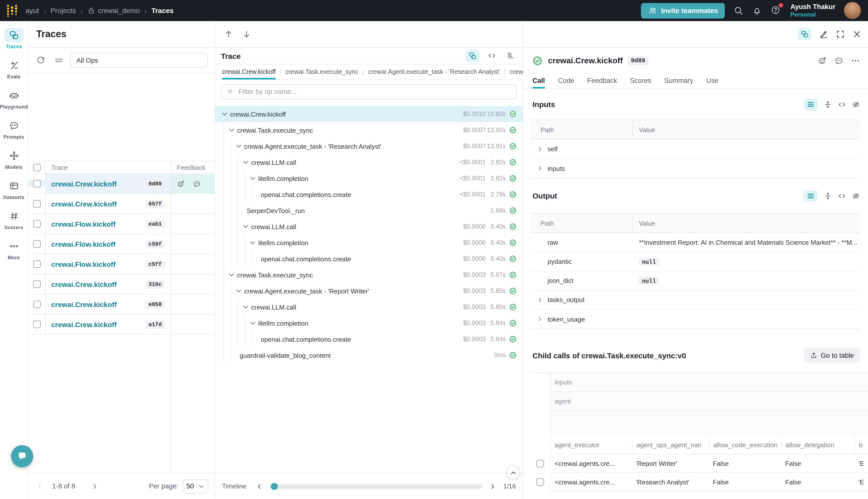  I want to click on list-view-button, so click(810, 104).